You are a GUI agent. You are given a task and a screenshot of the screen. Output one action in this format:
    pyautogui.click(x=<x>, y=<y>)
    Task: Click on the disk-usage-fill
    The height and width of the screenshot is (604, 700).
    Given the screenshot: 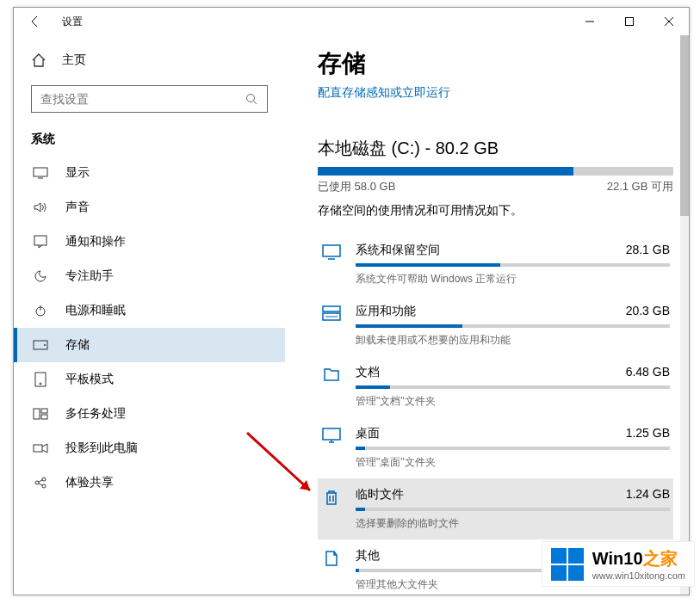 What is the action you would take?
    pyautogui.click(x=446, y=171)
    